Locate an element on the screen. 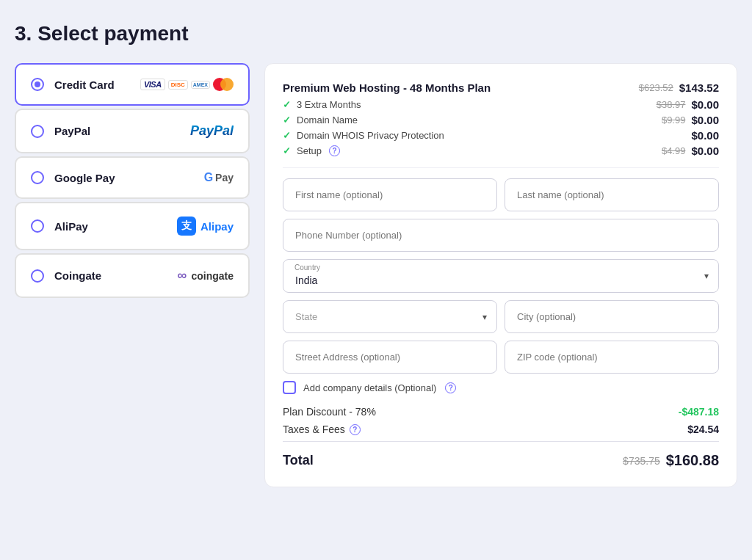 The width and height of the screenshot is (752, 560). company-row: Add company details (Optional) ? is located at coordinates (501, 388).